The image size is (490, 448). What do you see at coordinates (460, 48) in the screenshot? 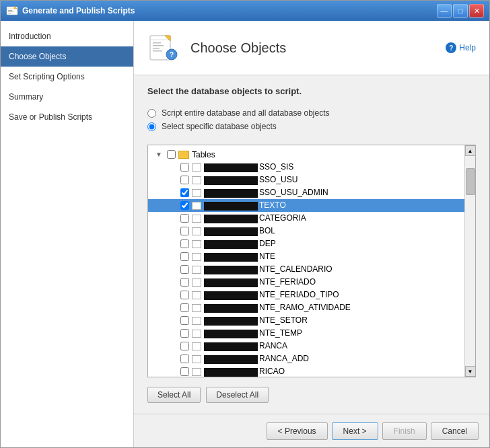
I see `help-link: ? Help` at bounding box center [460, 48].